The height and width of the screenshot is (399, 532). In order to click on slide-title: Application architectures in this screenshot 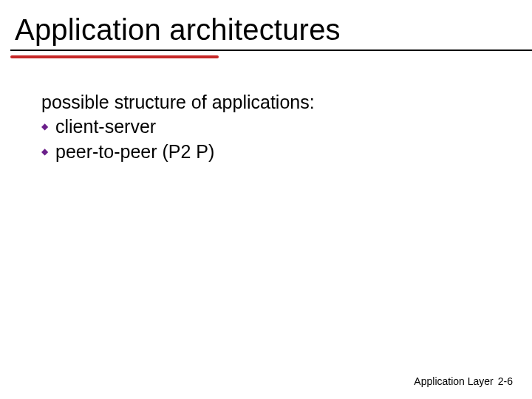, I will do `click(177, 30)`.